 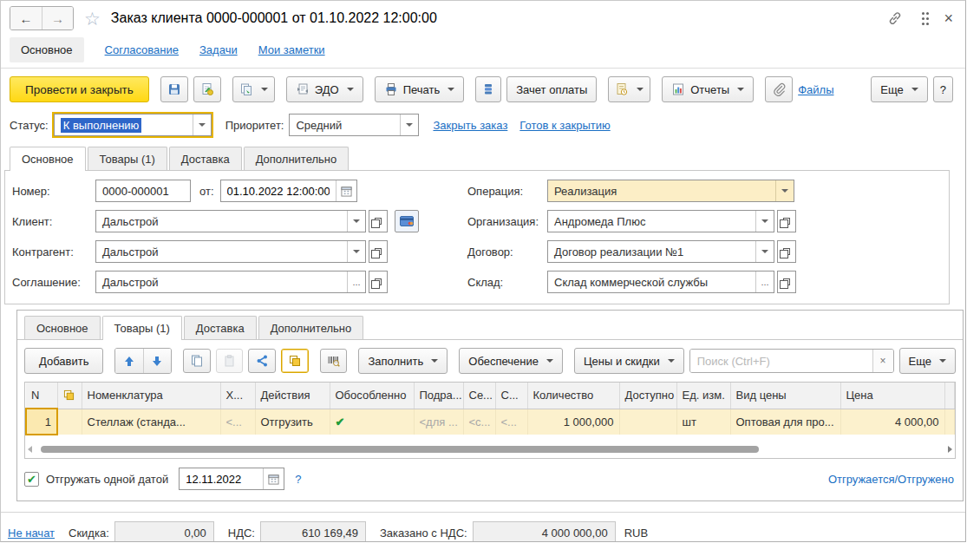 What do you see at coordinates (488, 89) in the screenshot?
I see `registers-button` at bounding box center [488, 89].